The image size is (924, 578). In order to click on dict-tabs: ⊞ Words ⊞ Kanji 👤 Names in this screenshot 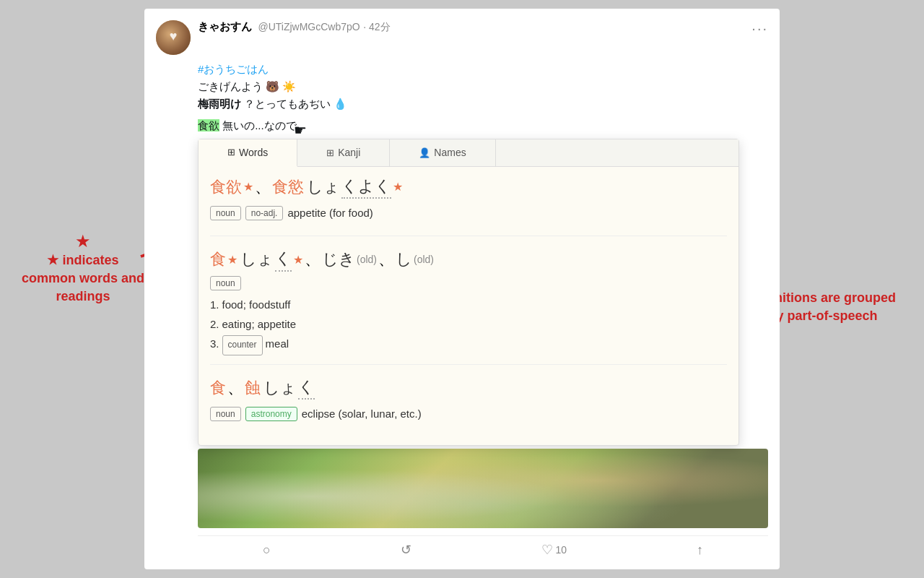, I will do `click(468, 153)`.